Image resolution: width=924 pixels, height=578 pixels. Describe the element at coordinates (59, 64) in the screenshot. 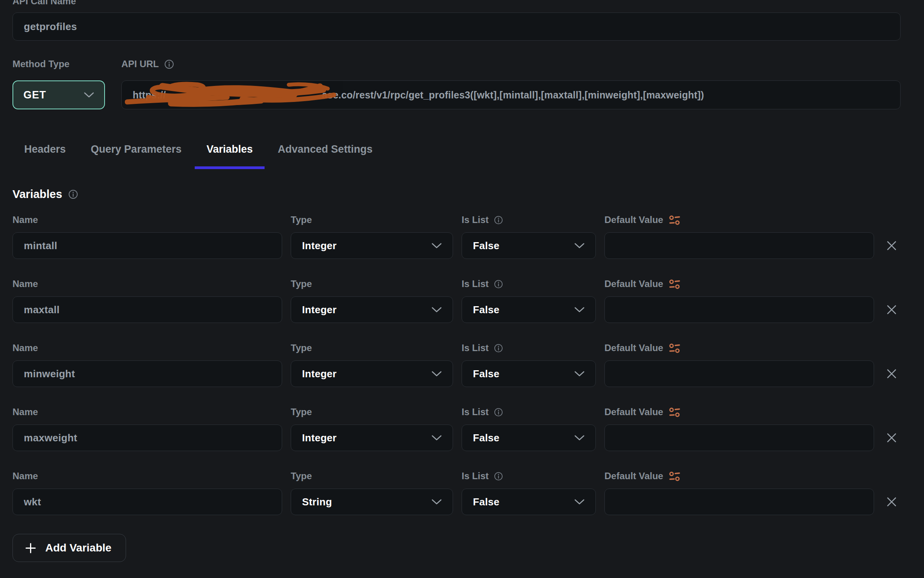

I see `method-type-label: Method Type` at that location.